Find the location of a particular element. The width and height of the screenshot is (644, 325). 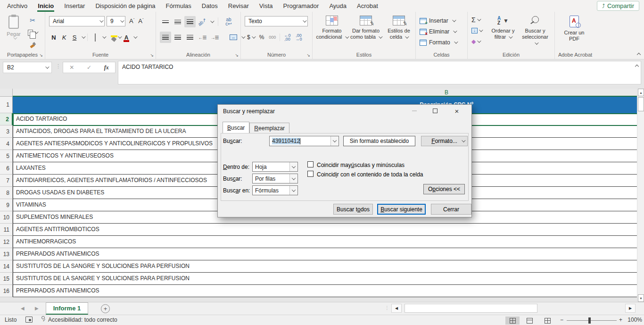

wrap-text-button: abc↩ is located at coordinates (229, 22).